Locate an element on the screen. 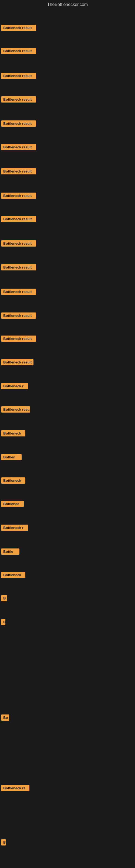  bottleneck-badge: Bottlenec is located at coordinates (12, 504).